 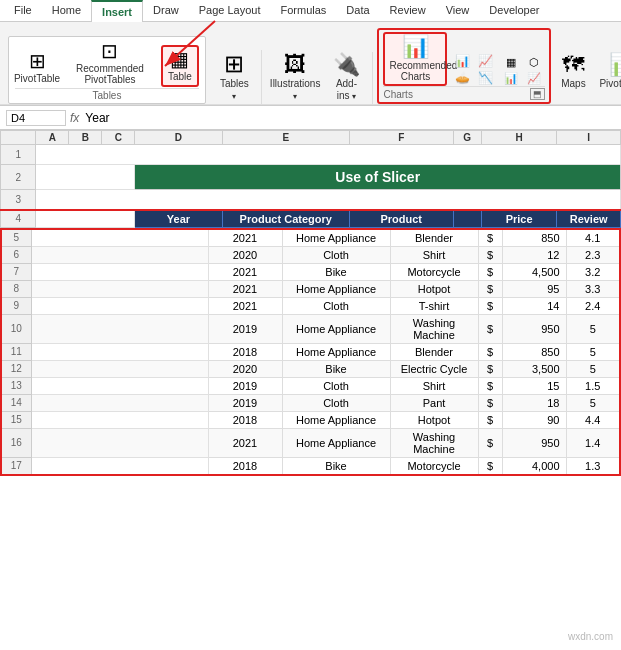 What do you see at coordinates (534, 402) in the screenshot?
I see `cell-14-price: 18` at bounding box center [534, 402].